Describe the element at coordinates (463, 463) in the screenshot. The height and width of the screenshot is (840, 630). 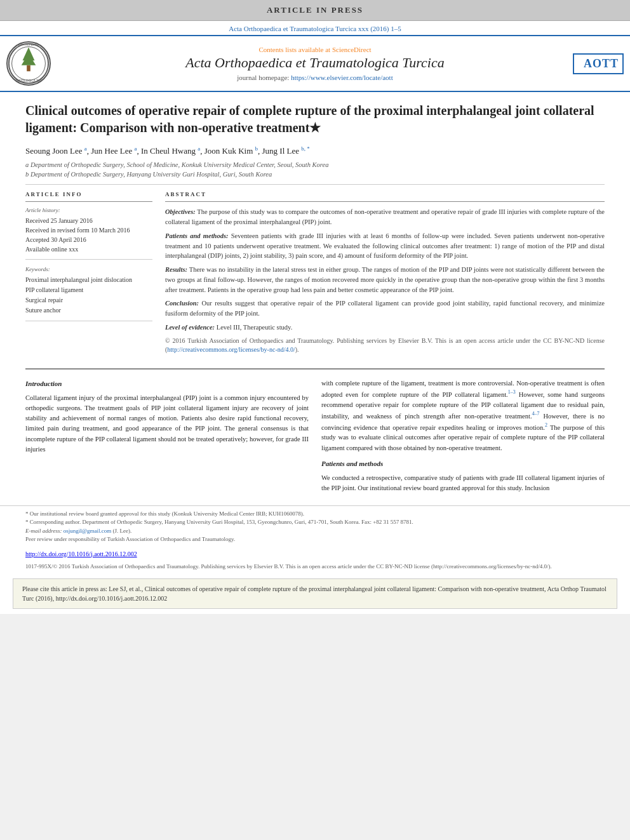
I see `patients-methods-title: Patients and methods` at that location.